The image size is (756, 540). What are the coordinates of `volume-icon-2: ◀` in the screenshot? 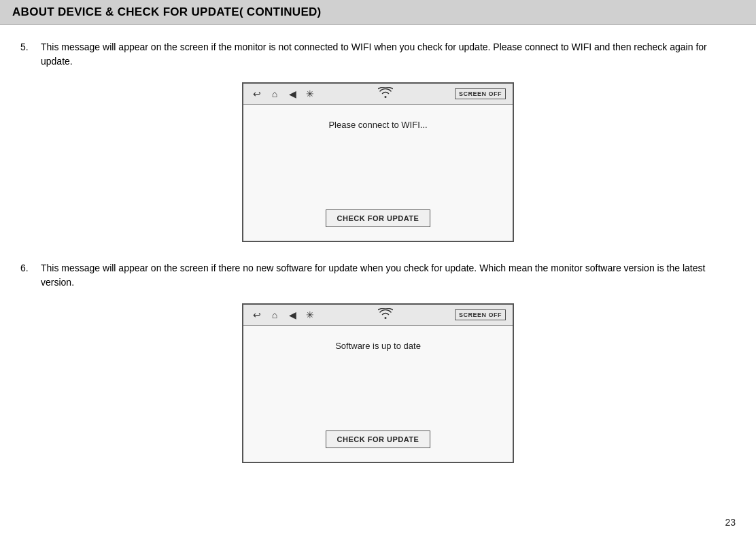 It's located at (292, 315).